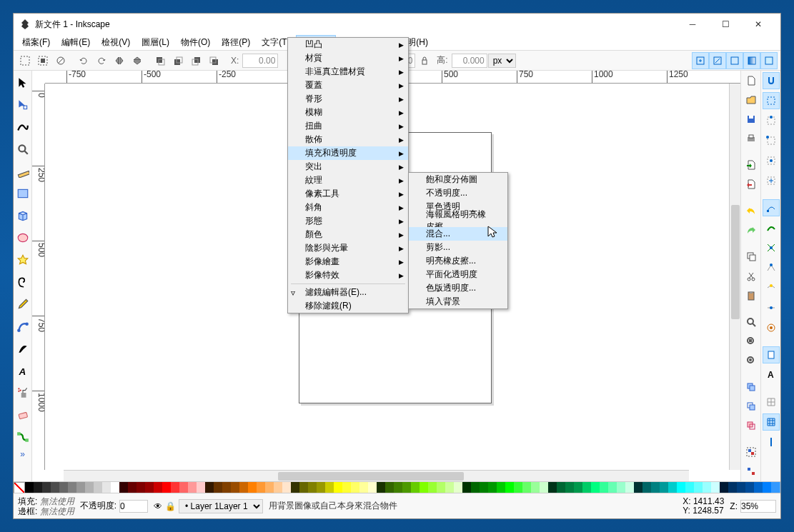  Describe the element at coordinates (36, 43) in the screenshot. I see `menu-0: 檔案(F)` at that location.